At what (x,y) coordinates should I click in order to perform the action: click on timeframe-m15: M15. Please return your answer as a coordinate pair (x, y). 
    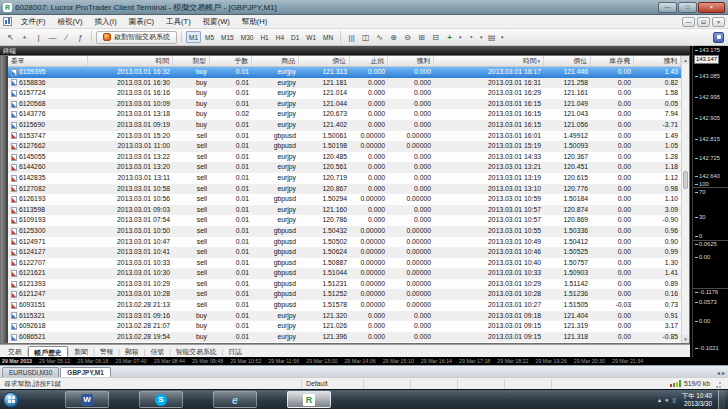
    Looking at the image, I should click on (228, 37).